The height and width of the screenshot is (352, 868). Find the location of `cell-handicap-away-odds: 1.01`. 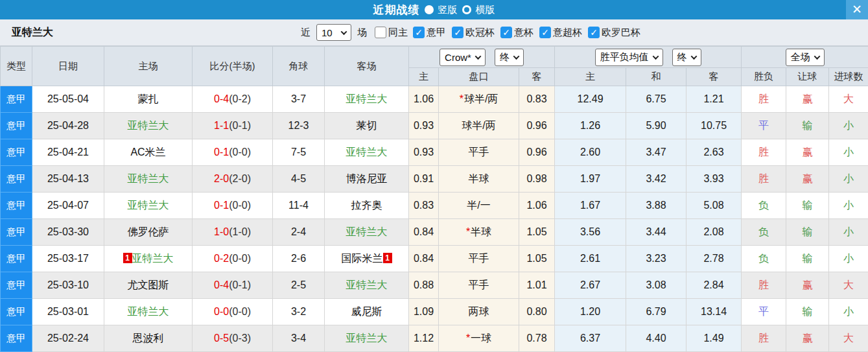

cell-handicap-away-odds: 1.01 is located at coordinates (537, 285).